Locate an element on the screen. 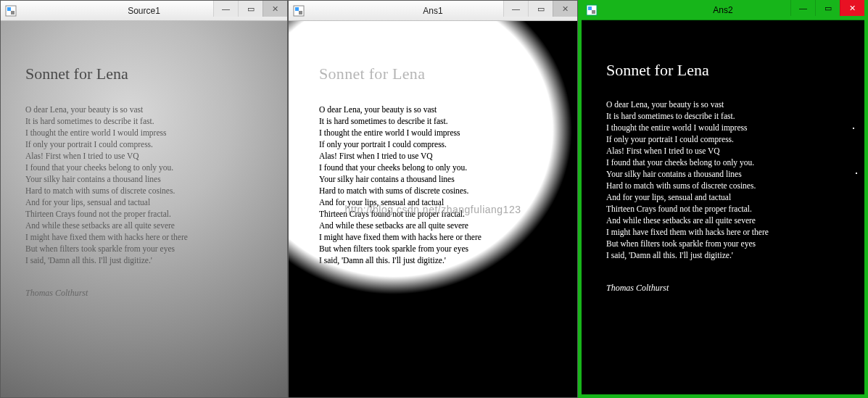 The height and width of the screenshot is (398, 868). watermark-text: http://blog.csdn.net/zhangfuliang123 is located at coordinates (433, 210).